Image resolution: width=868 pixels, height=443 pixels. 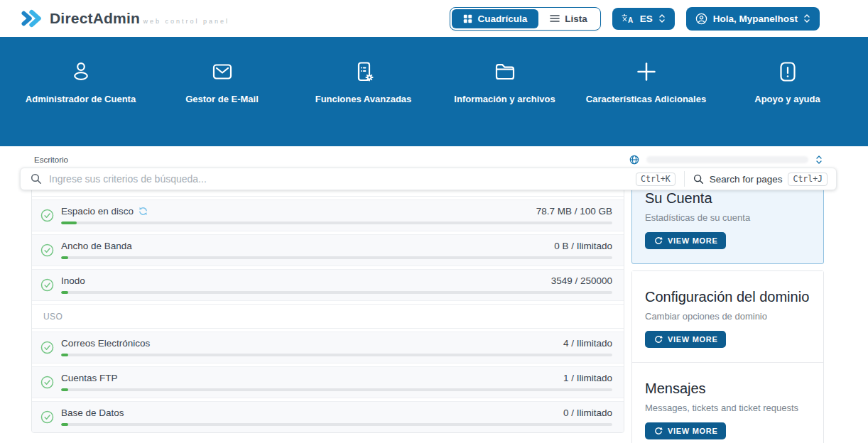 I want to click on card-title: Mensajes, so click(x=727, y=389).